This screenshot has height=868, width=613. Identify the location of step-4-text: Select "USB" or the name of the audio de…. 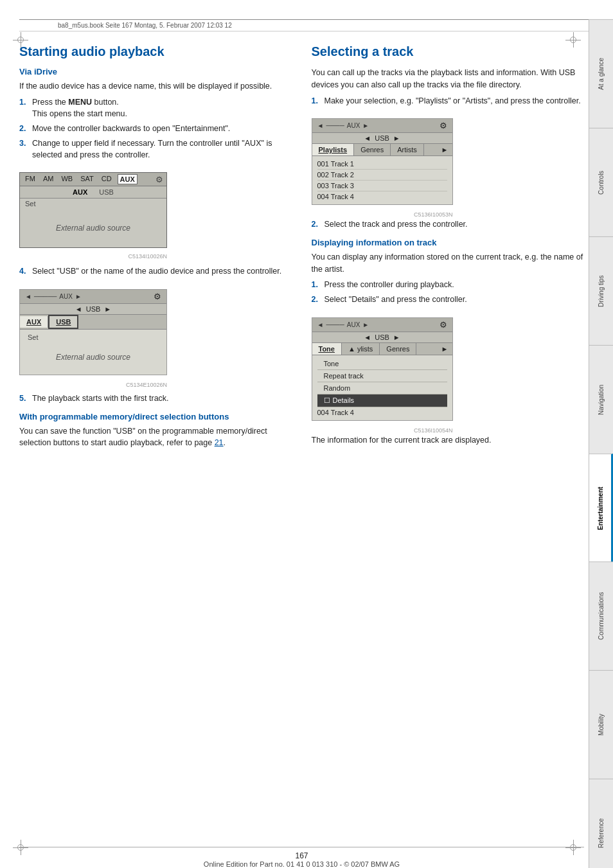
(162, 271).